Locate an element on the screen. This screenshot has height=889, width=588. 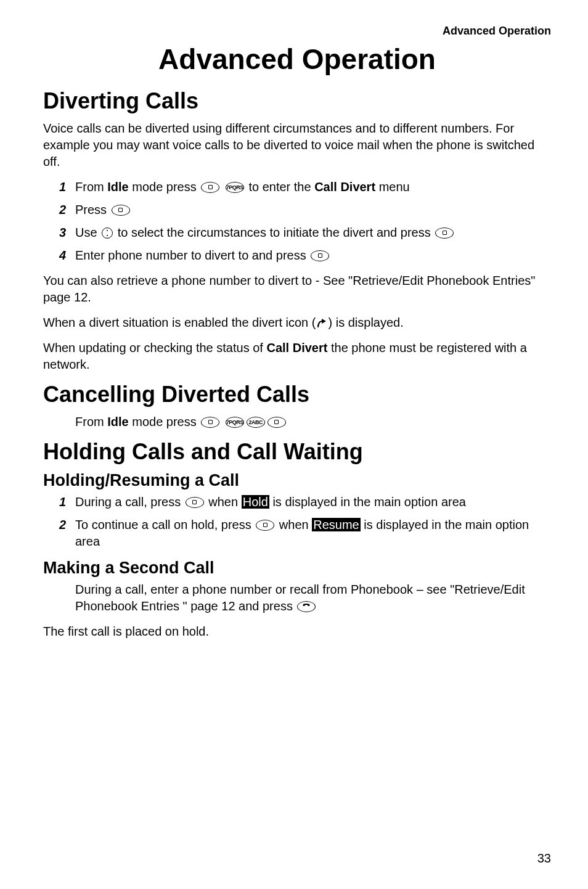
text-fragment: to select the circumstances to initiate … is located at coordinates (274, 232).